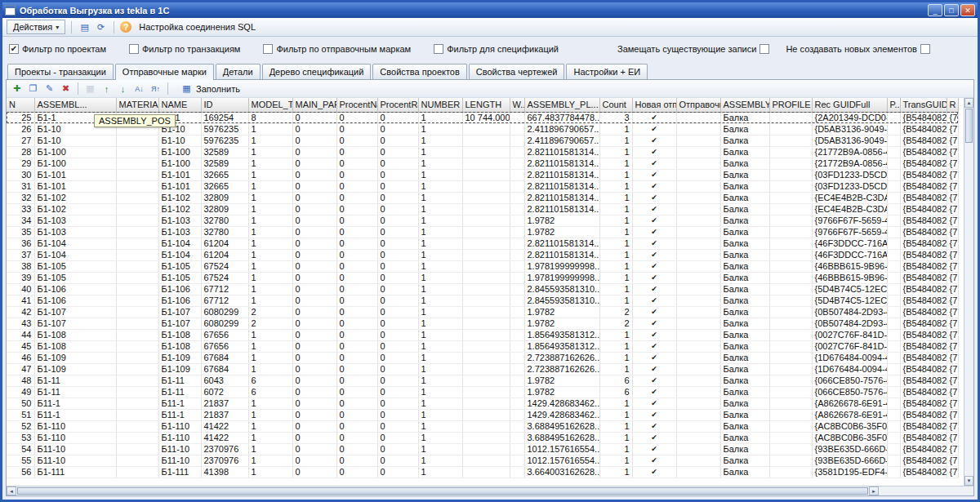 The image size is (980, 502). Describe the element at coordinates (791, 104) in the screenshot. I see `column-header-profile: PROFILE` at that location.